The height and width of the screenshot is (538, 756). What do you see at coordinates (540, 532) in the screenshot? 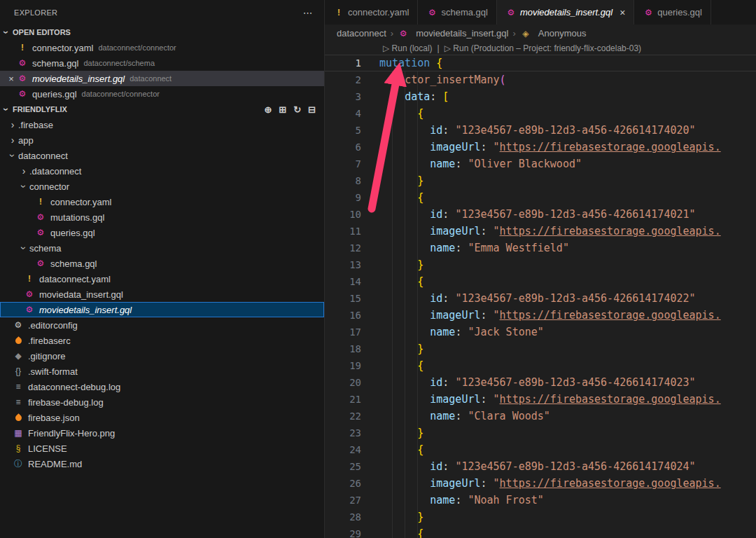
I see `code-line-29: 29 {` at bounding box center [540, 532].